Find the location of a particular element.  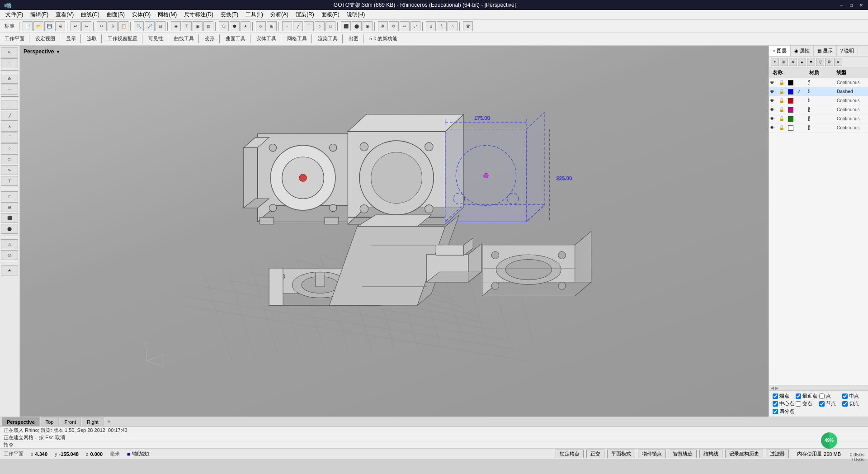

select-window-tool: ⬚ is located at coordinates (9, 63).